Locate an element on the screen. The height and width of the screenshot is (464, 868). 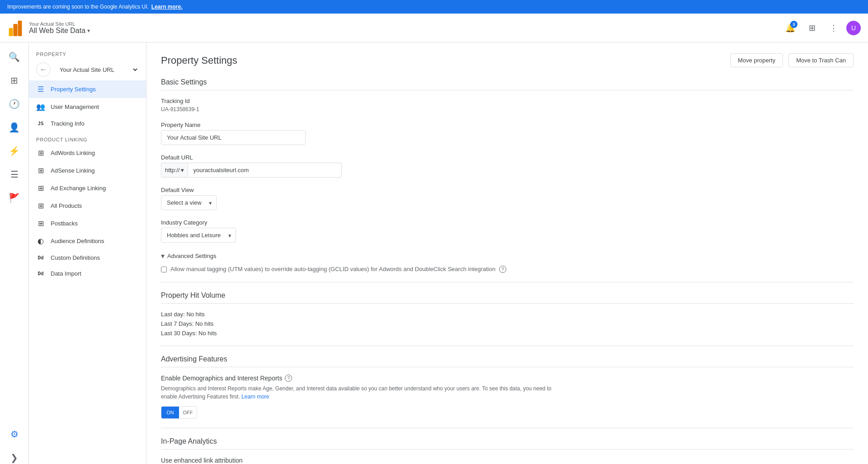
default-url-label: Default URL is located at coordinates (507, 157).